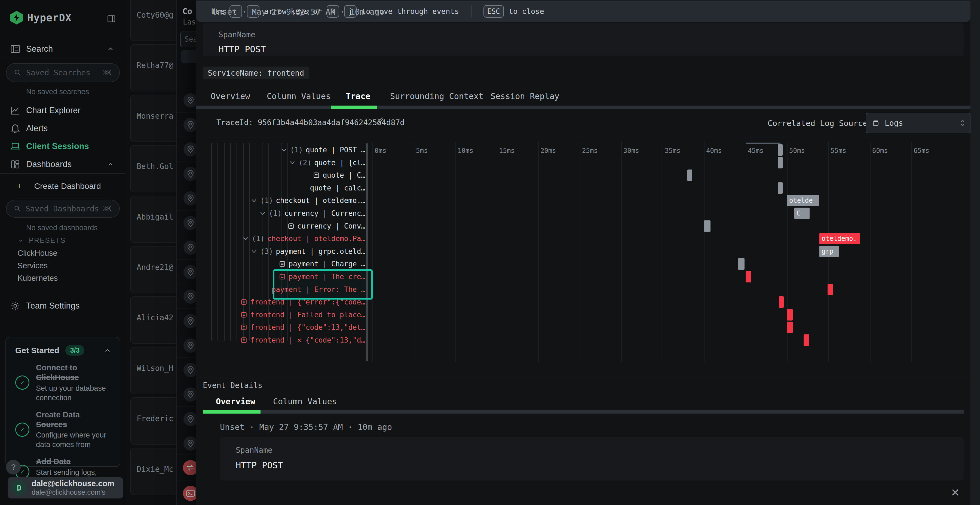 This screenshot has width=980, height=505. I want to click on sidebar: HyperDX Search Saved Searches ⌘K No save…, so click(63, 252).